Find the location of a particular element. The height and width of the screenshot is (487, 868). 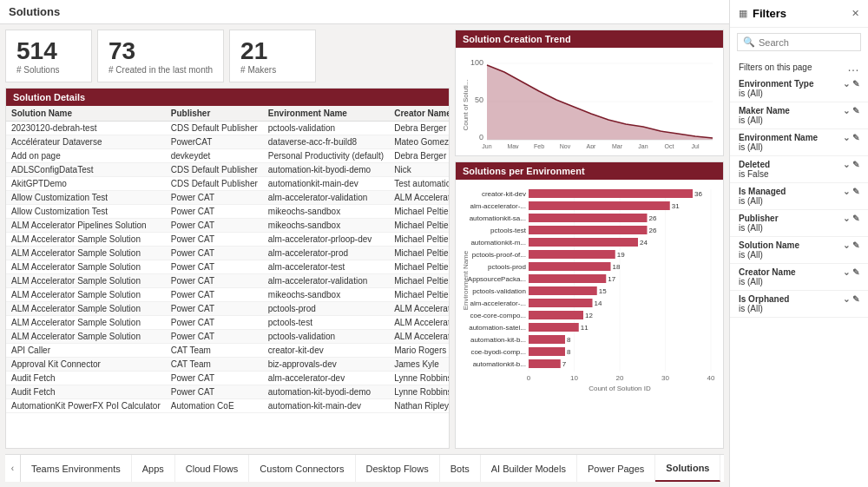

tab-ai-builder-models: AI Builder Models is located at coordinates (529, 469).